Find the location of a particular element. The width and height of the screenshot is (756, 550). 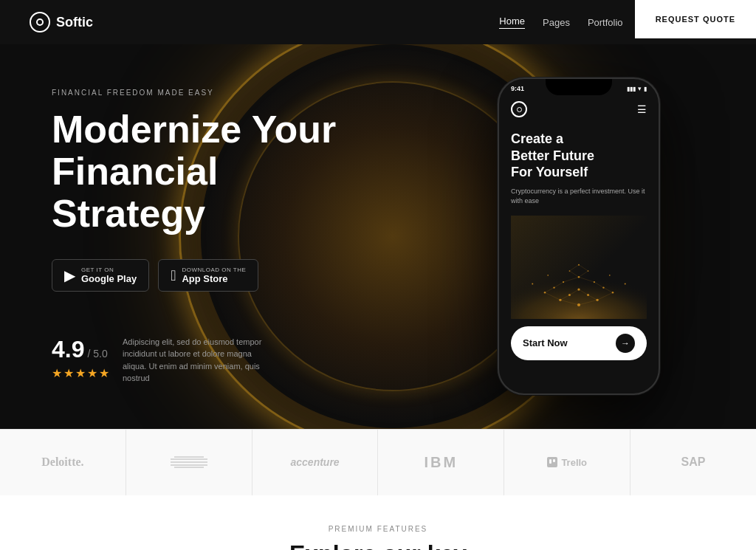

brands-section: Deloitte. accenture IBM Trello SAP is located at coordinates (378, 462).